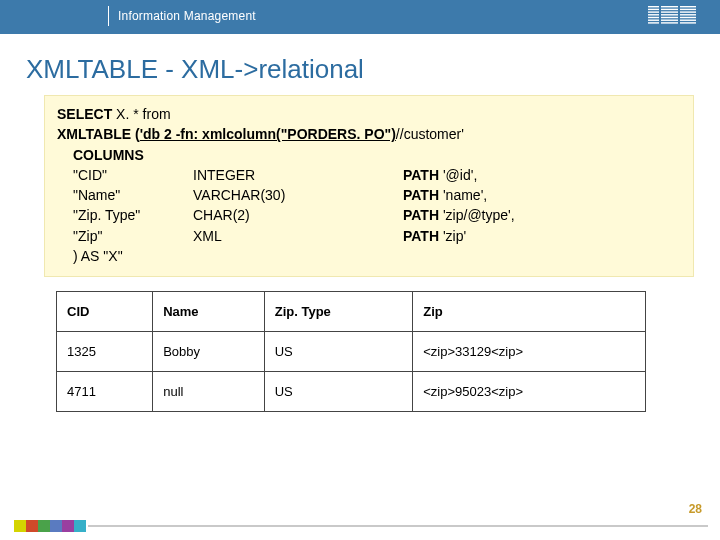 Image resolution: width=720 pixels, height=540 pixels. What do you see at coordinates (133, 175) in the screenshot?
I see `sql-text: "CID"` at bounding box center [133, 175].